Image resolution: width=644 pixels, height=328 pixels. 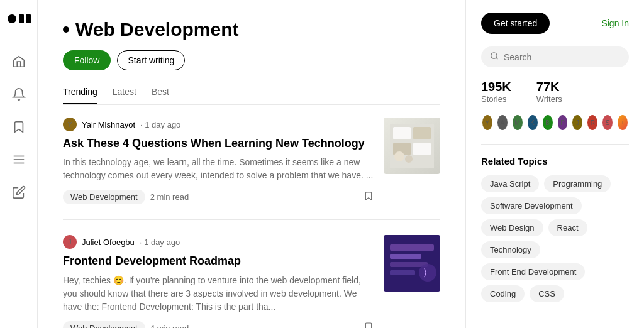 I want to click on avatar-10: +, so click(x=623, y=123).